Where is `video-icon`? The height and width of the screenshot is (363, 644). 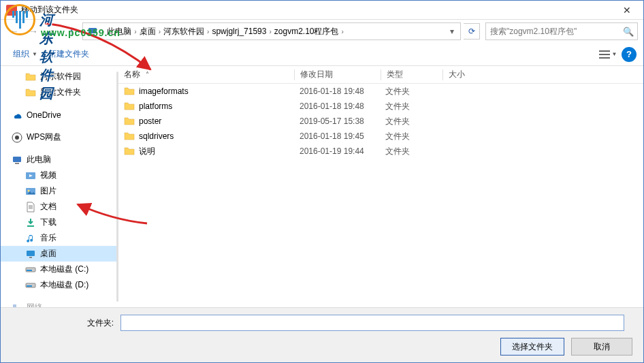 video-icon is located at coordinates (31, 176).